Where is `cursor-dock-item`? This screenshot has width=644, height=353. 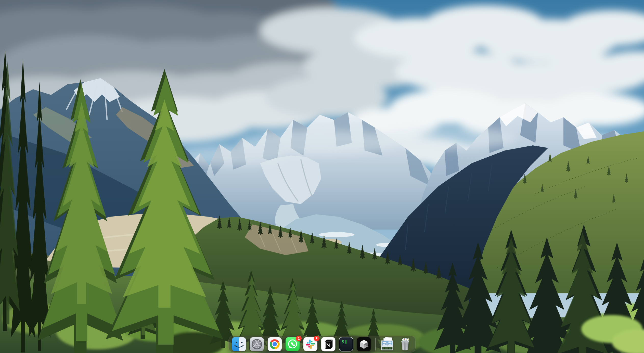
cursor-dock-item is located at coordinates (364, 344).